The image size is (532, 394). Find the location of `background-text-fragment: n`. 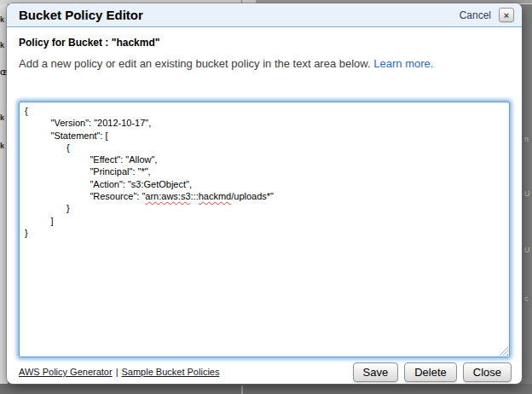

background-text-fragment: n is located at coordinates (528, 139).